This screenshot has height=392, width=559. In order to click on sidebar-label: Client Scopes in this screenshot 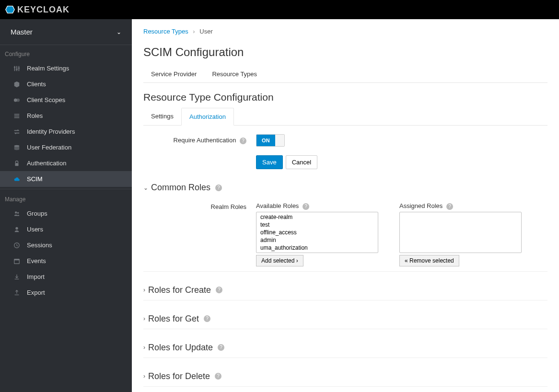, I will do `click(46, 100)`.